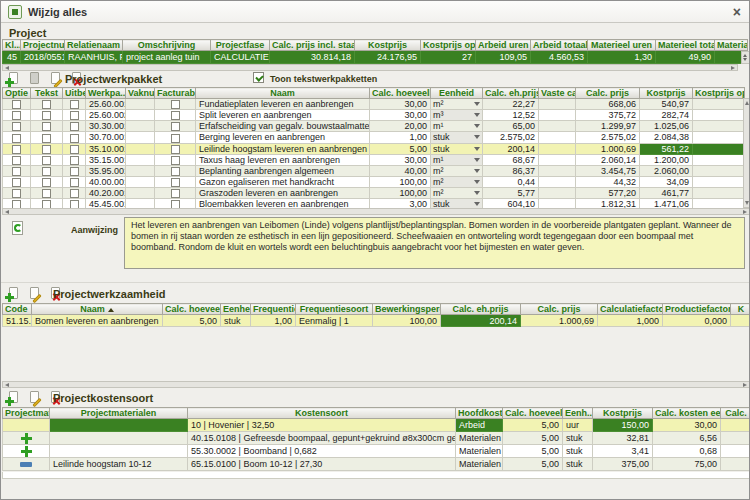 The width and height of the screenshot is (750, 500). Describe the element at coordinates (18, 321) in the screenshot. I see `werkzaamheid-code: 51.15.11.` at that location.